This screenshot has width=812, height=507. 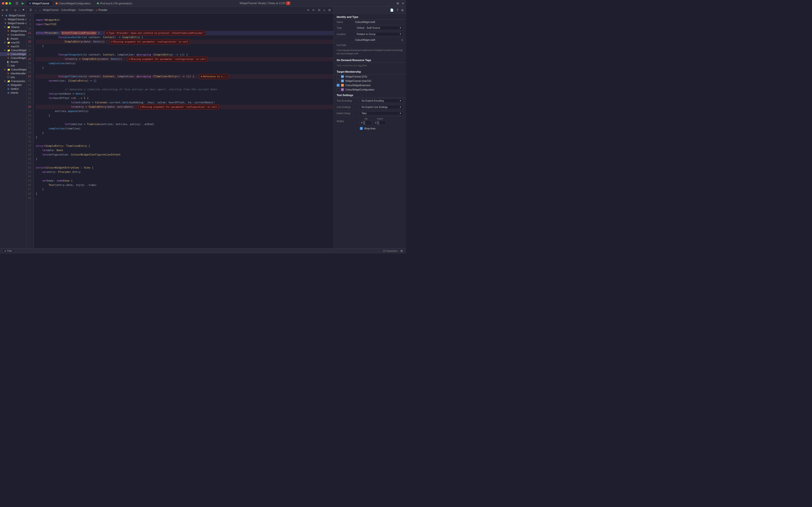 I want to click on target-checkbox-cwext, so click(x=338, y=85).